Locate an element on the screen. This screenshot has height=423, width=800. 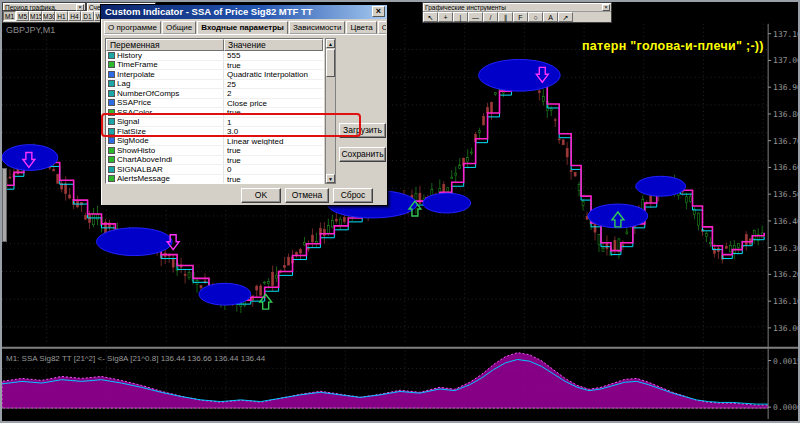
timeframe-button-m5: M5 is located at coordinates (22, 16).